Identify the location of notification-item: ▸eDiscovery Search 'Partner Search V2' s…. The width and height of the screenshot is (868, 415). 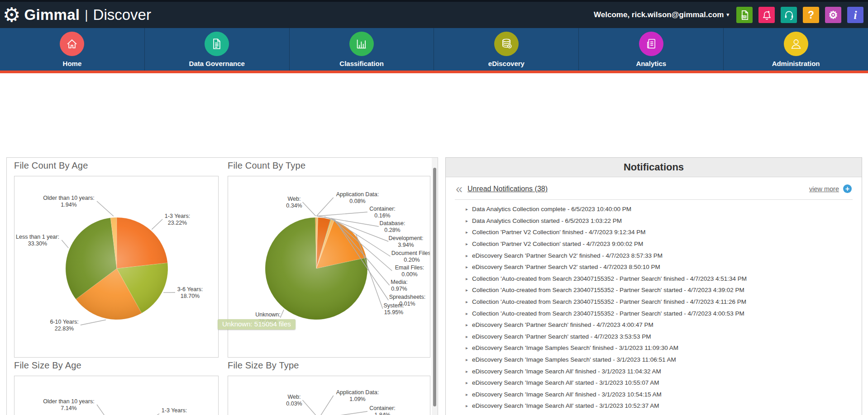
(663, 267).